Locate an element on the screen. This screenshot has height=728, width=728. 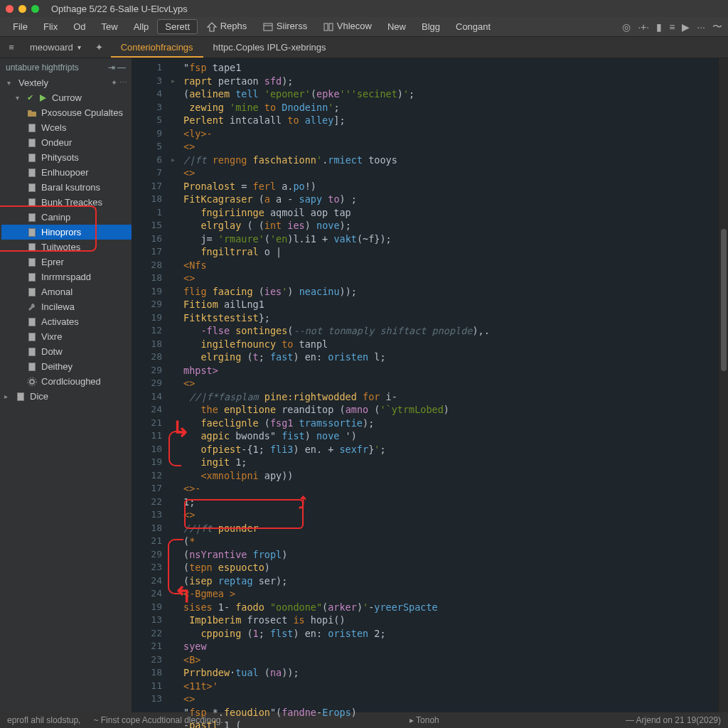
sidebar-item-currow: ▾✔Currow is located at coordinates (67, 98).